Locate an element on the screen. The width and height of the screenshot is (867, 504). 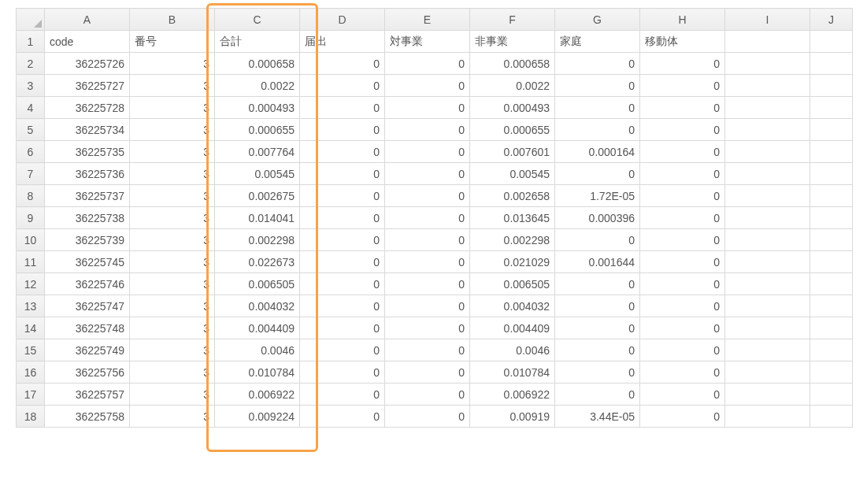
row-header-5: 5 is located at coordinates (31, 130).